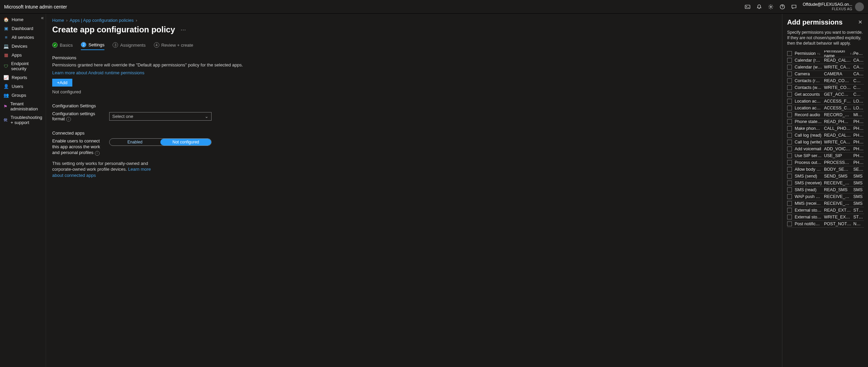 This screenshot has height=367, width=868. Describe the element at coordinates (23, 86) in the screenshot. I see `sidebar-item-users: 👤Users` at that location.